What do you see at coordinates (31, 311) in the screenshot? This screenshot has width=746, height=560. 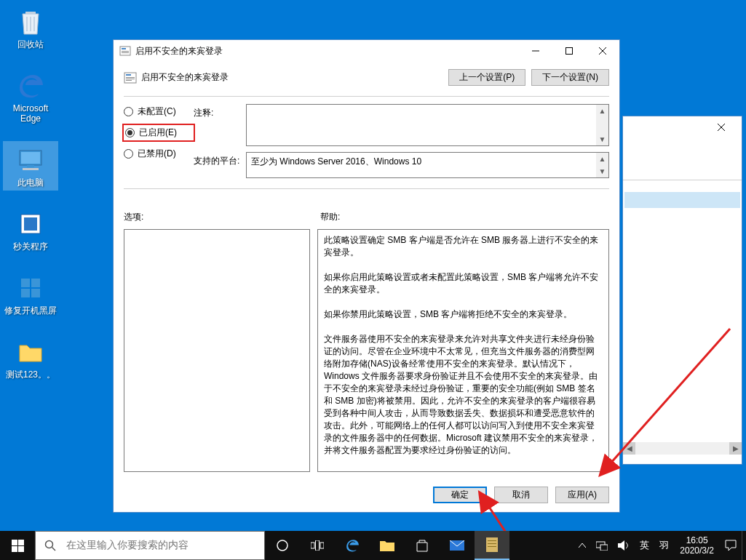 I see `desktop-icon-label: 修复开机黑屏` at bounding box center [31, 311].